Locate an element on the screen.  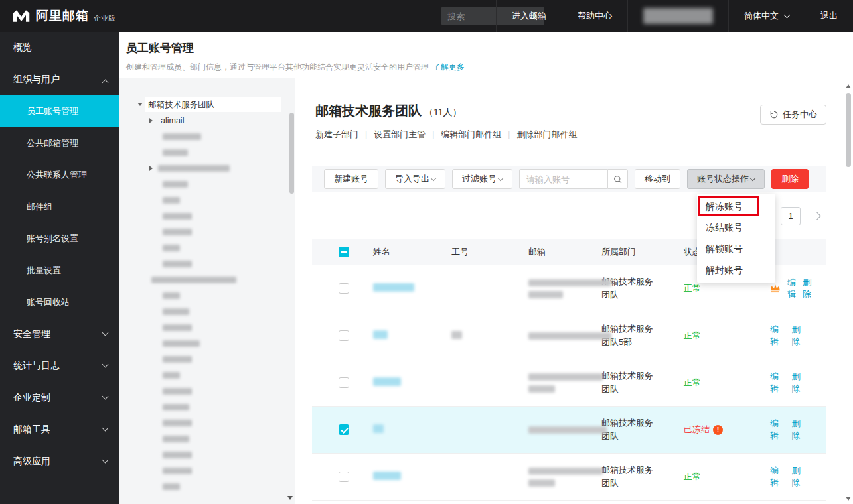
department-cell: 邮箱技术服务团队 is located at coordinates (632, 383).